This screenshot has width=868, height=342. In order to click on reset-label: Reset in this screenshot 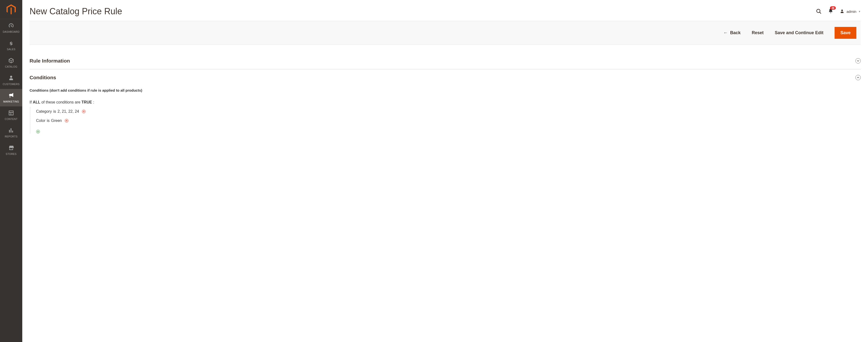, I will do `click(757, 33)`.